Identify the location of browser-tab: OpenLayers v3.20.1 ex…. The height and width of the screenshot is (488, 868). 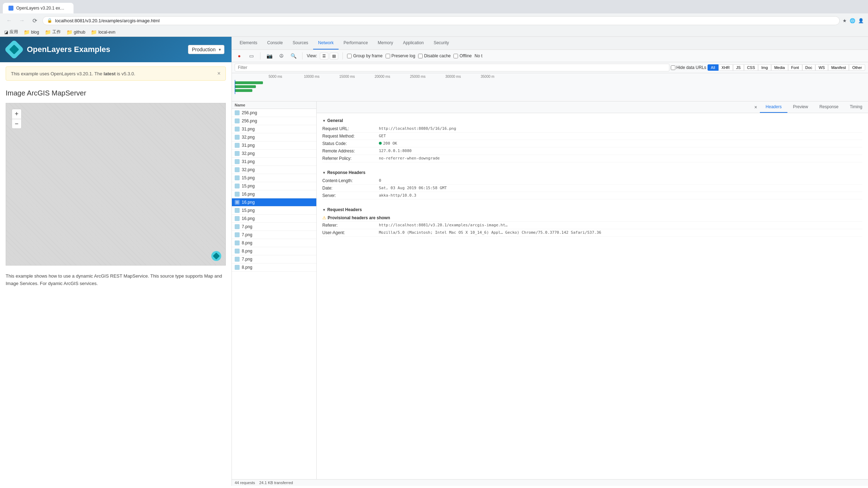
(38, 8).